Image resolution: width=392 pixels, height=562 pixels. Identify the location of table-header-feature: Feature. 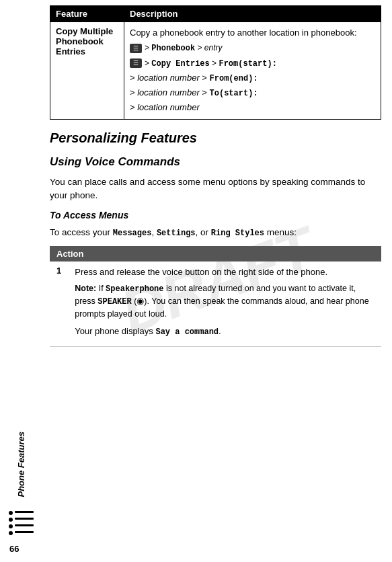
(87, 14).